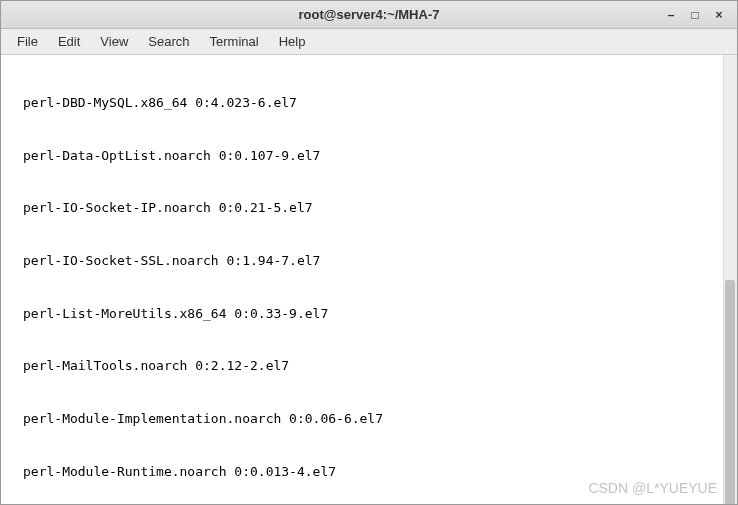  What do you see at coordinates (672, 15) in the screenshot?
I see `minimize-icon: –` at bounding box center [672, 15].